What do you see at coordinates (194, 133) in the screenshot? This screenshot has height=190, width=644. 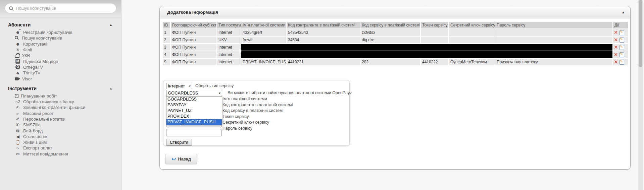 I see `service-password-input` at bounding box center [194, 133].